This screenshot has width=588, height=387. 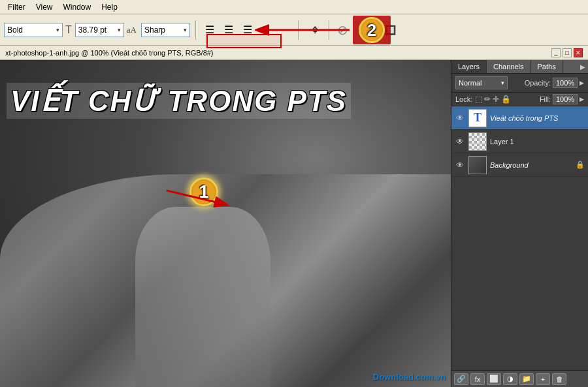 I want to click on background-lock-icon: 🔒, so click(x=580, y=164).